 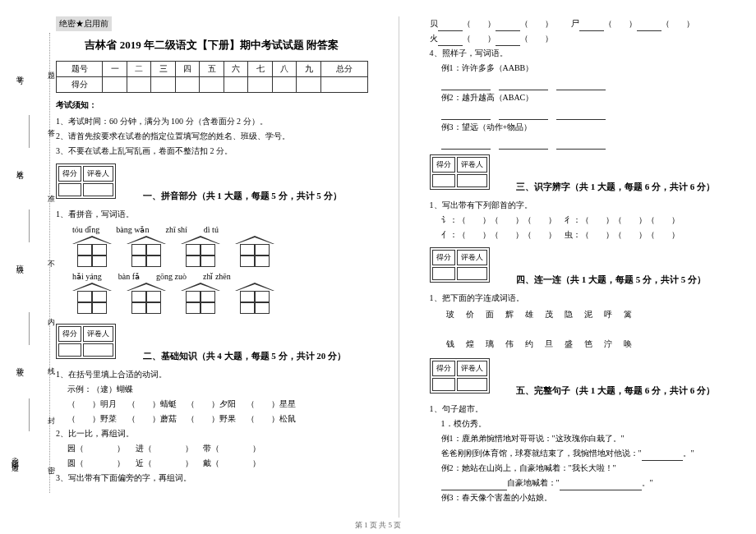 What do you see at coordinates (450, 315) in the screenshot?
I see `char: 玻` at bounding box center [450, 315].